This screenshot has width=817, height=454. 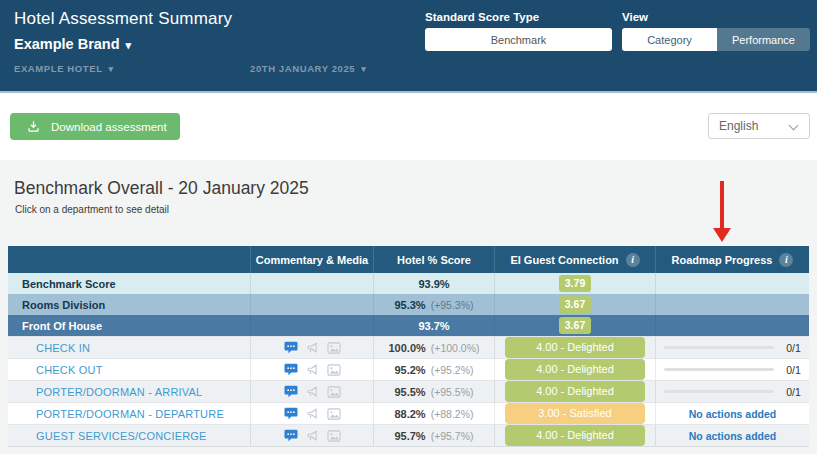 I want to click on hotel-score: 88.2%, so click(x=410, y=414).